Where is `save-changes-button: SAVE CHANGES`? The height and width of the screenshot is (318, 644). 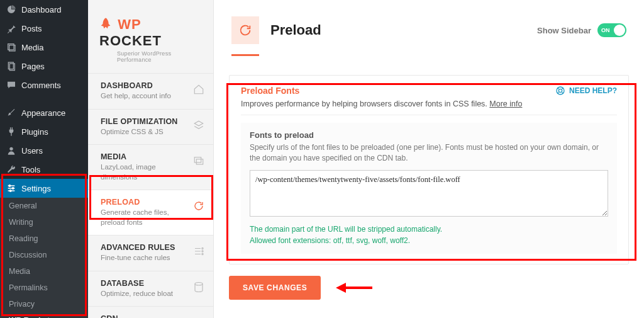
save-changes-button: SAVE CHANGES is located at coordinates (275, 288).